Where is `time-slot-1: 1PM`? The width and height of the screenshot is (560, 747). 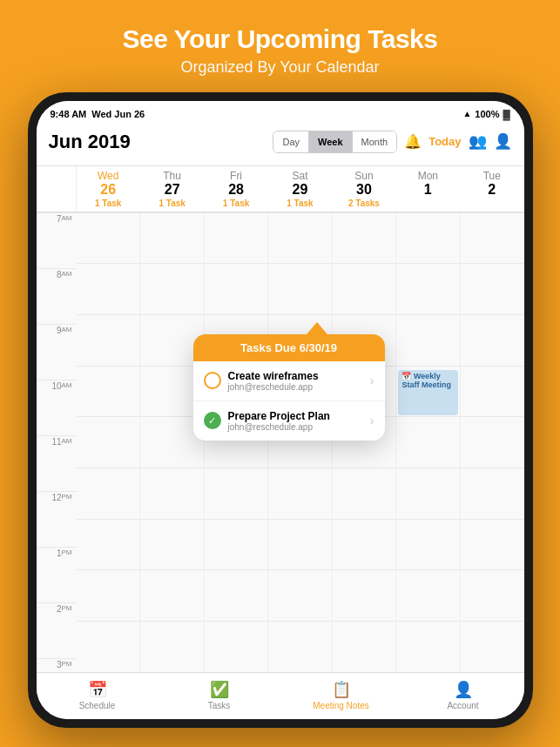
time-slot-1: 1PM is located at coordinates (57, 575).